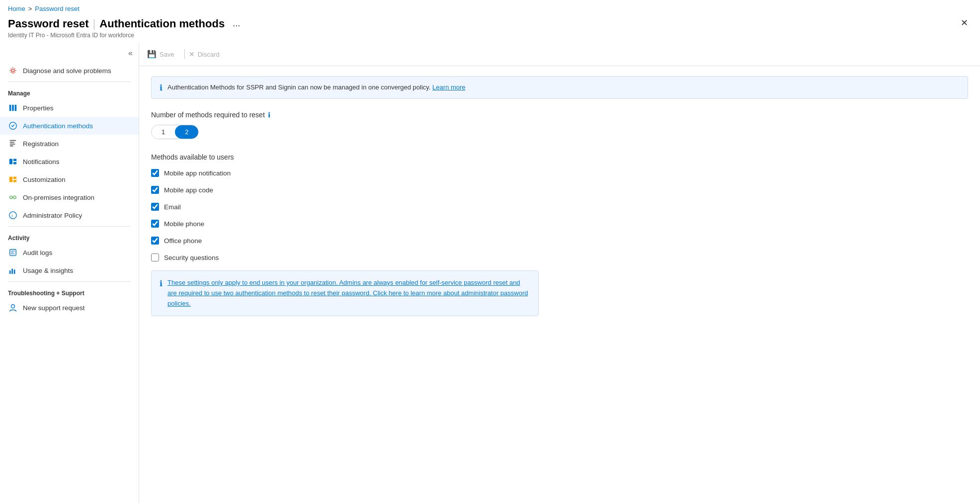  Describe the element at coordinates (70, 270) in the screenshot. I see `sidebar-item-usage-insights: Usage & insights` at that location.